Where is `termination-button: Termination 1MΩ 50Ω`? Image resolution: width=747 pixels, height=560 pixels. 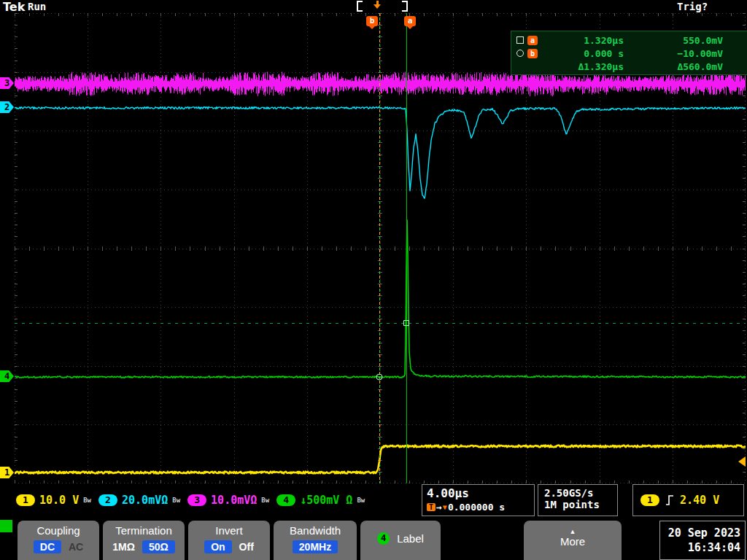 termination-button: Termination 1MΩ 50Ω is located at coordinates (144, 540).